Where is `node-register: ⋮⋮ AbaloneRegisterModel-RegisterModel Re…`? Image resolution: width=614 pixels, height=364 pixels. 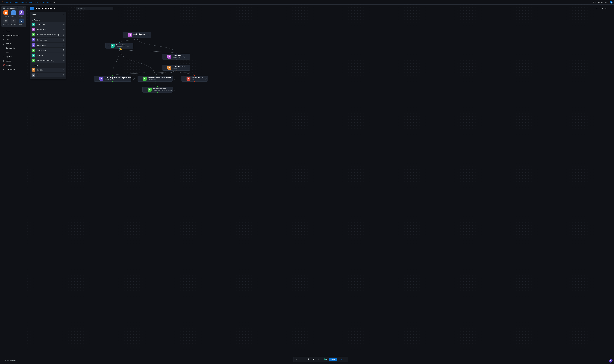
node-register: ⋮⋮ AbaloneRegisterModel-RegisterModel Re… is located at coordinates (113, 79).